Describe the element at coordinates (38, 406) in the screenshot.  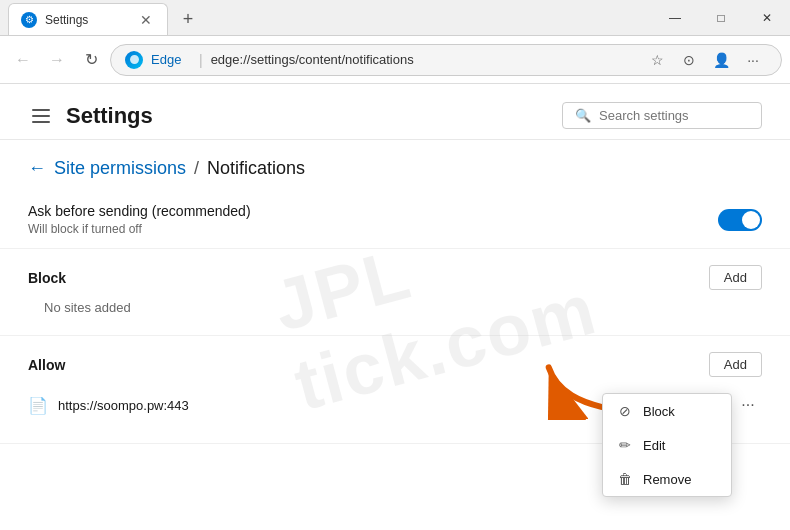
I see `site-file-icon: 📄` at that location.